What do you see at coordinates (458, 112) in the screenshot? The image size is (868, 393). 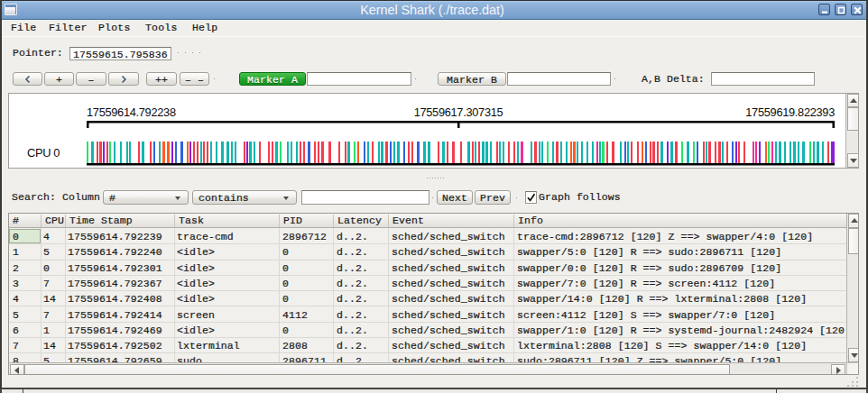 I see `svg-text: 17559617.307315` at bounding box center [458, 112].